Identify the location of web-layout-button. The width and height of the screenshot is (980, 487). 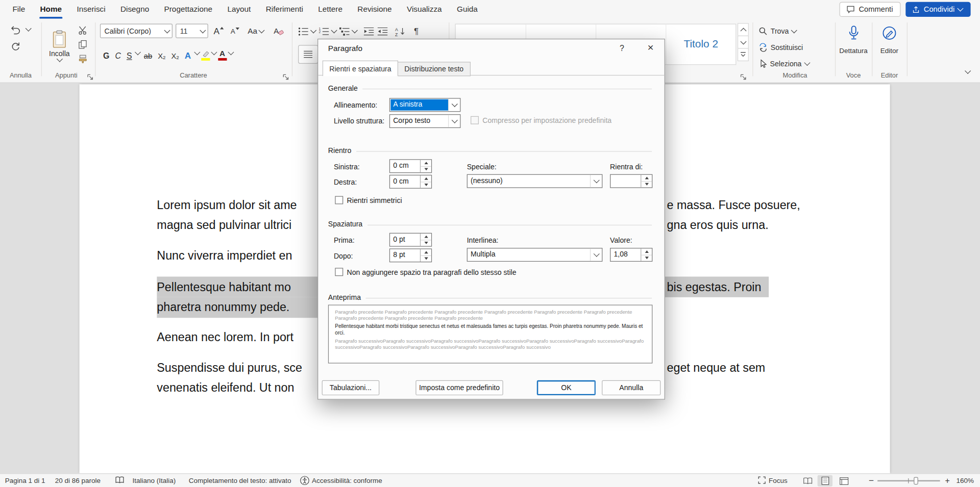
(843, 481).